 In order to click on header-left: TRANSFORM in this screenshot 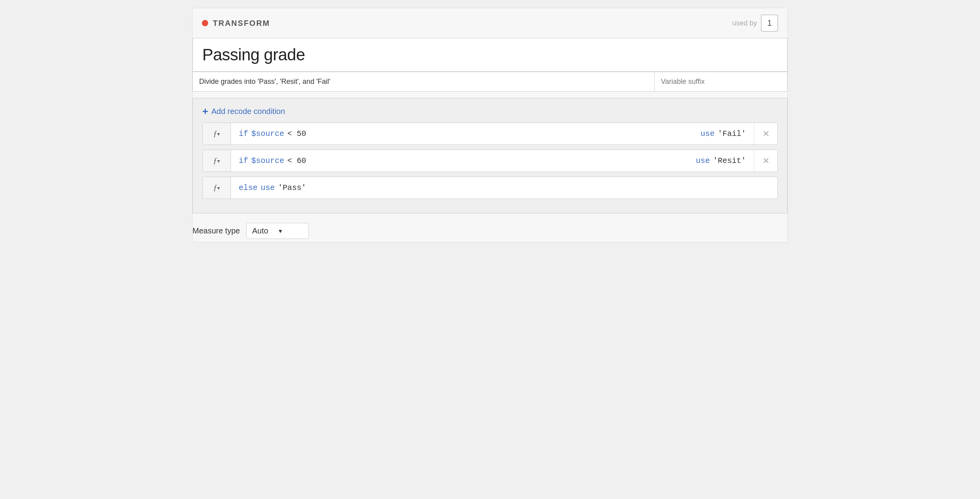, I will do `click(236, 24)`.